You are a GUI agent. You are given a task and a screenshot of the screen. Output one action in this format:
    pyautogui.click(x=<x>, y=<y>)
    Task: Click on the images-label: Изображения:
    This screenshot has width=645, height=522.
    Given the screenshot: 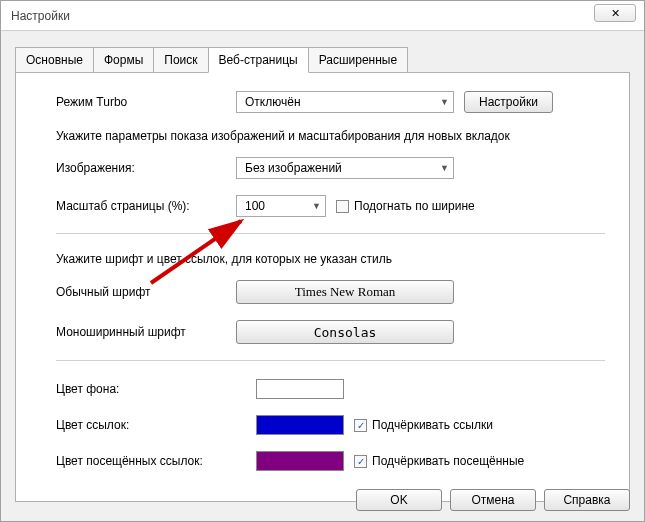 What is the action you would take?
    pyautogui.click(x=141, y=168)
    